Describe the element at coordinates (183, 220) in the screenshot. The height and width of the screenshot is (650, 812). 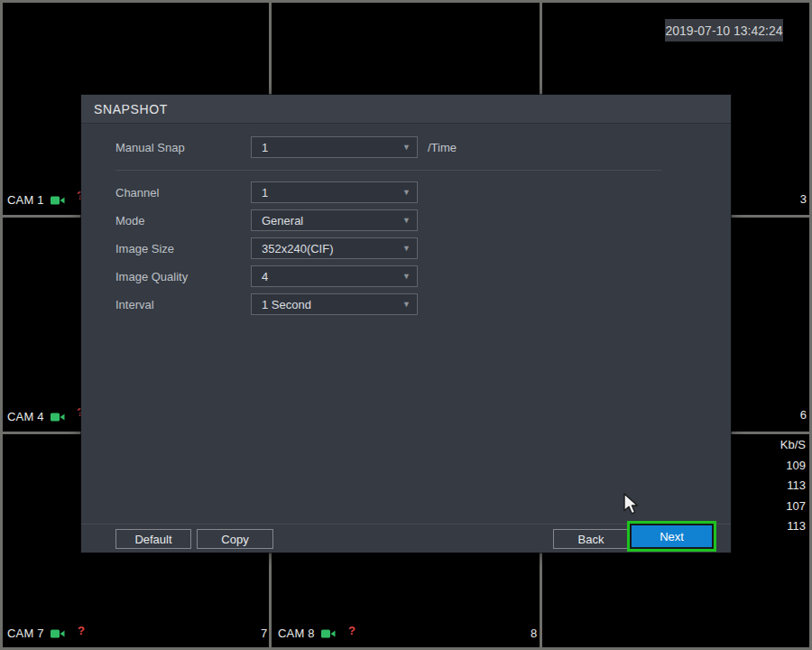
I see `mode-label: Mode` at that location.